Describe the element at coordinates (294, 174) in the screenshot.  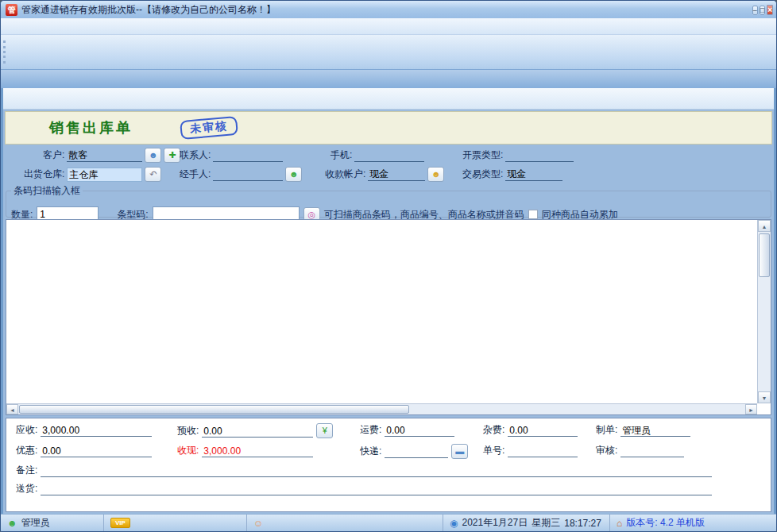
I see `person-check-icon: ☻` at that location.